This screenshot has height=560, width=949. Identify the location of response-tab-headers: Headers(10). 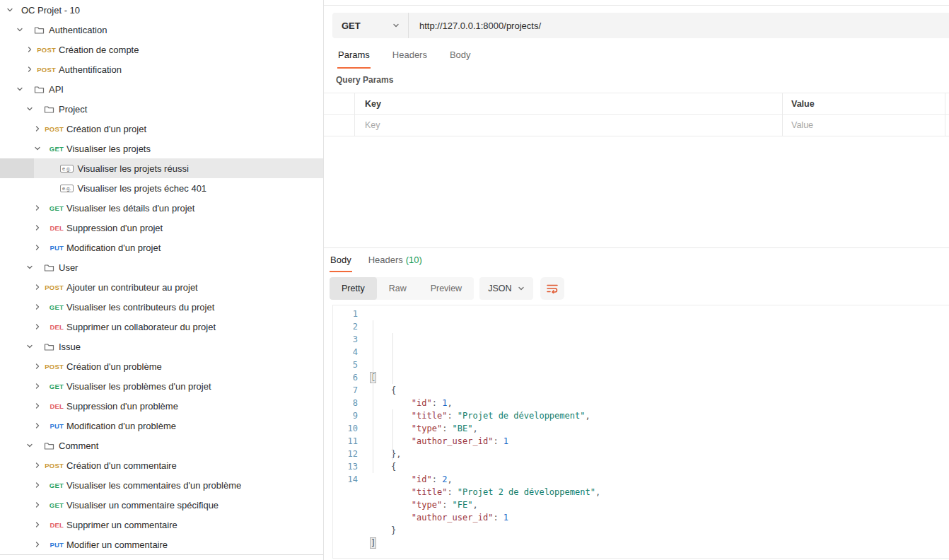
(395, 262).